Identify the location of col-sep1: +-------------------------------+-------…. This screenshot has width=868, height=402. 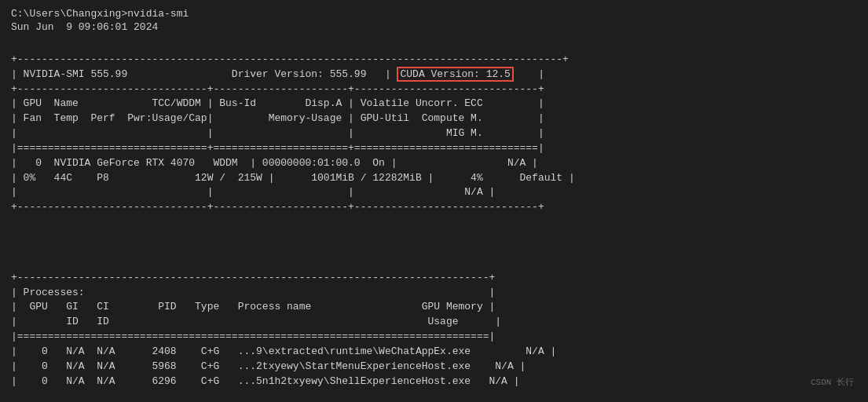
(278, 90).